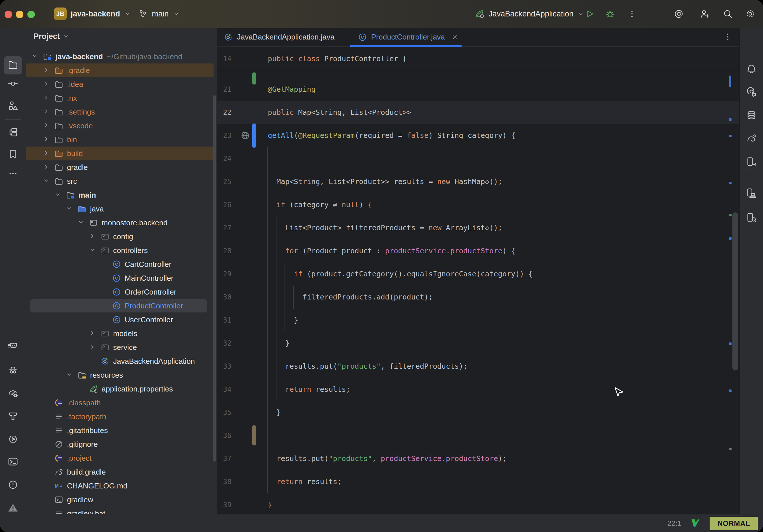 This screenshot has width=763, height=532. I want to click on tool-window-button-device-explorer, so click(751, 218).